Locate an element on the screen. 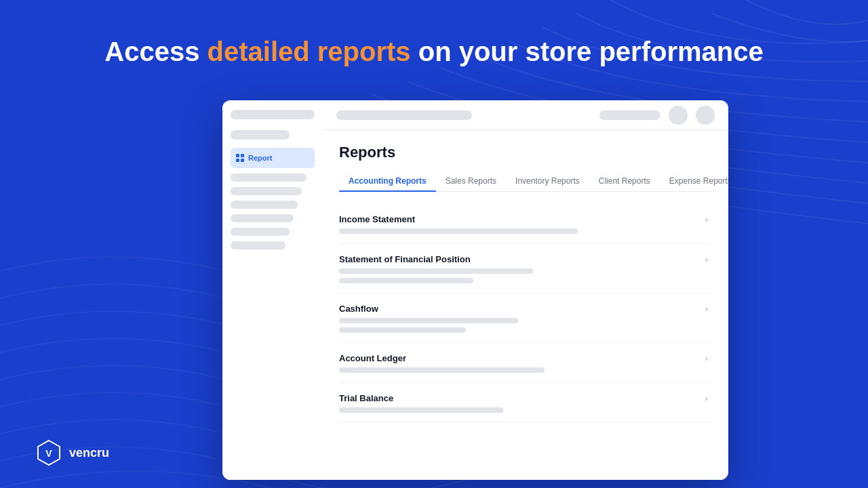 The height and width of the screenshot is (488, 868). report-title-income-statement: Income Statement is located at coordinates (377, 220).